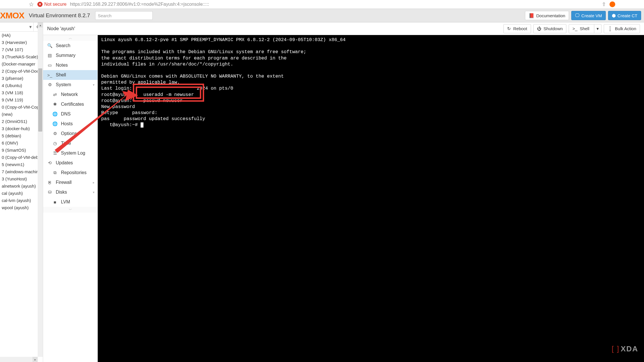  Describe the element at coordinates (66, 55) in the screenshot. I see `nav-summary-label: Summary` at that location.